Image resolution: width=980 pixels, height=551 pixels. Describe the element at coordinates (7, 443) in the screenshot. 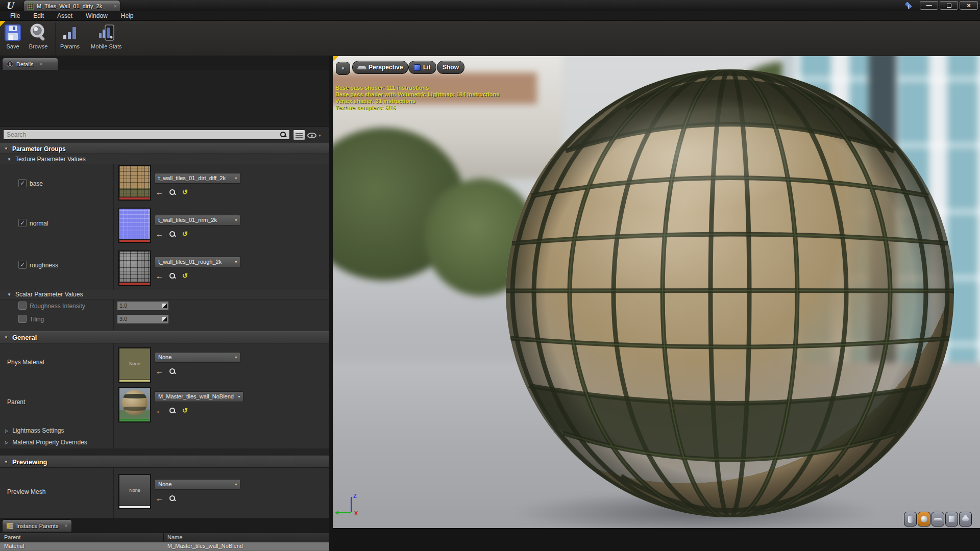

I see `collapsed-icon: ▷` at that location.